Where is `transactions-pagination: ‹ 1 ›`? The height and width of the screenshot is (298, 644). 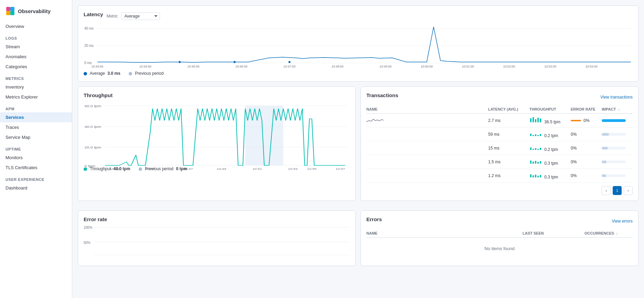 transactions-pagination: ‹ 1 › is located at coordinates (500, 191).